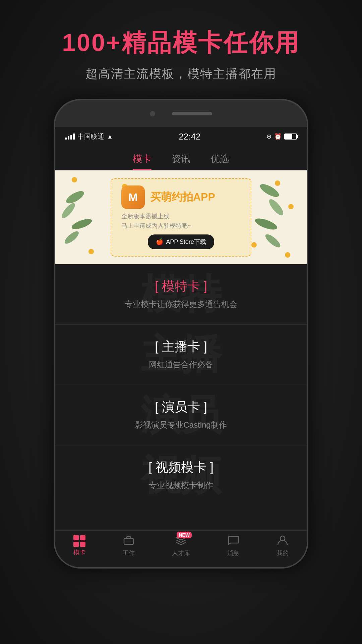 This screenshot has height=644, width=362. I want to click on bottom-nav-moka-label: 模卡, so click(79, 552).